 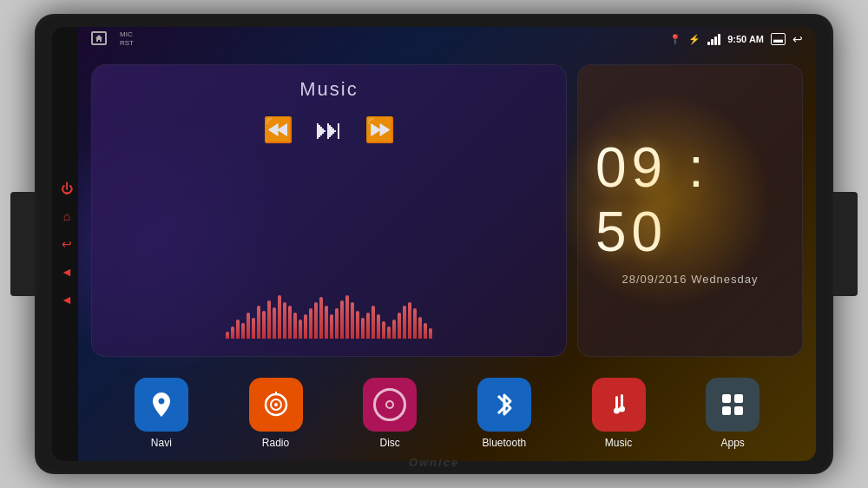 I want to click on home-button: ⌂, so click(x=67, y=216).